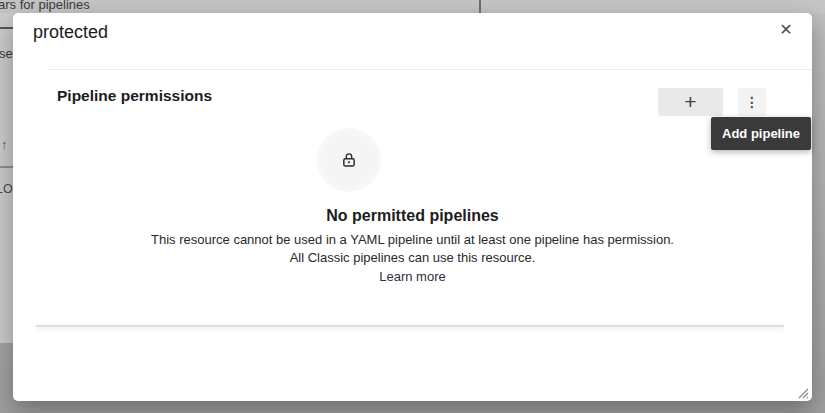 The width and height of the screenshot is (825, 413). Describe the element at coordinates (412, 277) in the screenshot. I see `learn-more-link: Learn more` at that location.